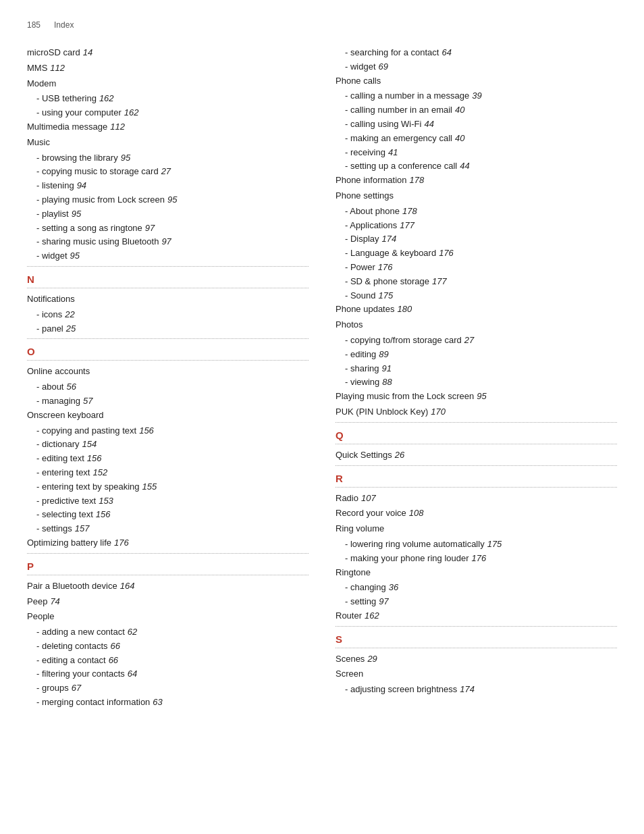  I want to click on index-sub-entry: - lowering ring volume automatically175, so click(477, 544).